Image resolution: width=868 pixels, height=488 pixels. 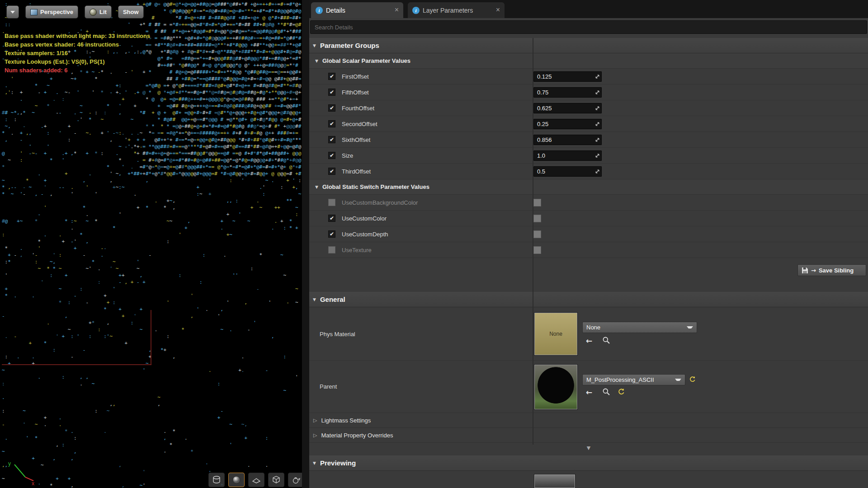 I want to click on viewport-toolbar: Perspective Lit Show, so click(x=75, y=12).